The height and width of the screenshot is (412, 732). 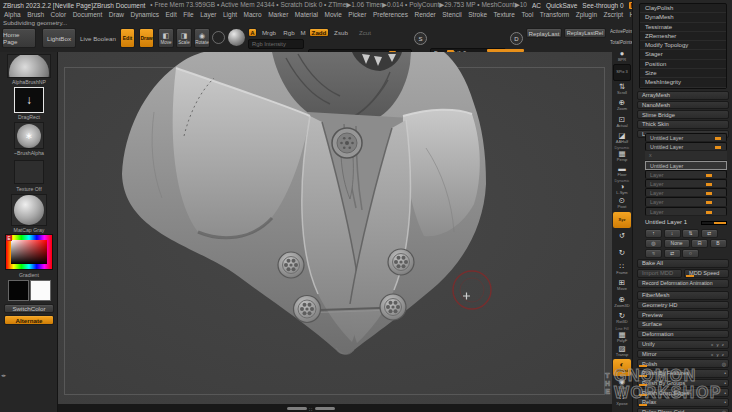 What do you see at coordinates (116, 14) in the screenshot?
I see `menu-item: Draw` at bounding box center [116, 14].